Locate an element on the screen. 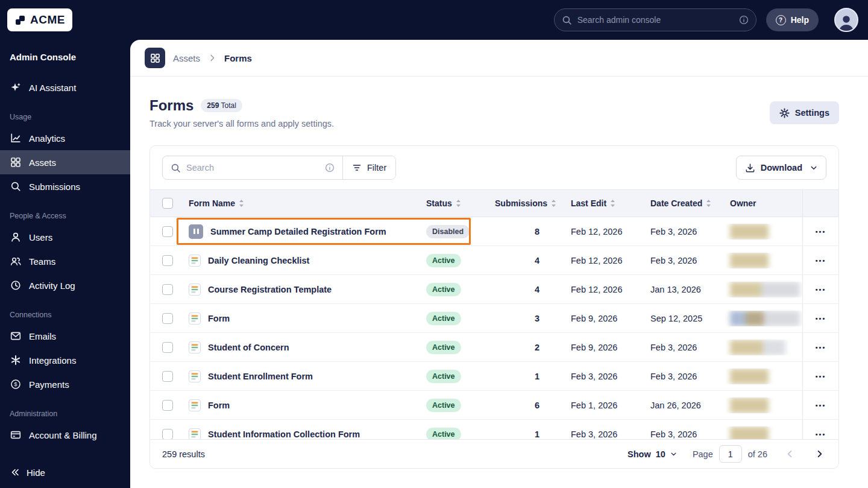  chevron-right-icon is located at coordinates (212, 58).